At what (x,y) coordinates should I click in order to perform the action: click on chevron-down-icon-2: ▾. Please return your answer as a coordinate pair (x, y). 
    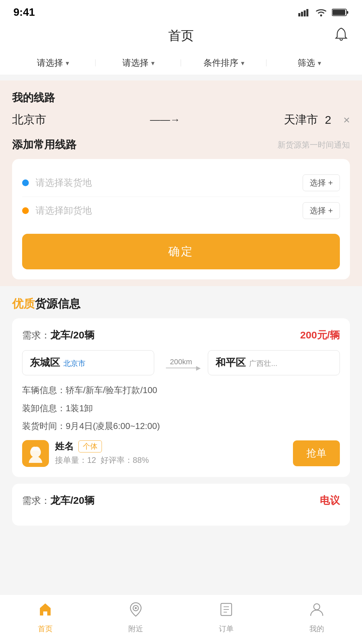
    Looking at the image, I should click on (153, 63).